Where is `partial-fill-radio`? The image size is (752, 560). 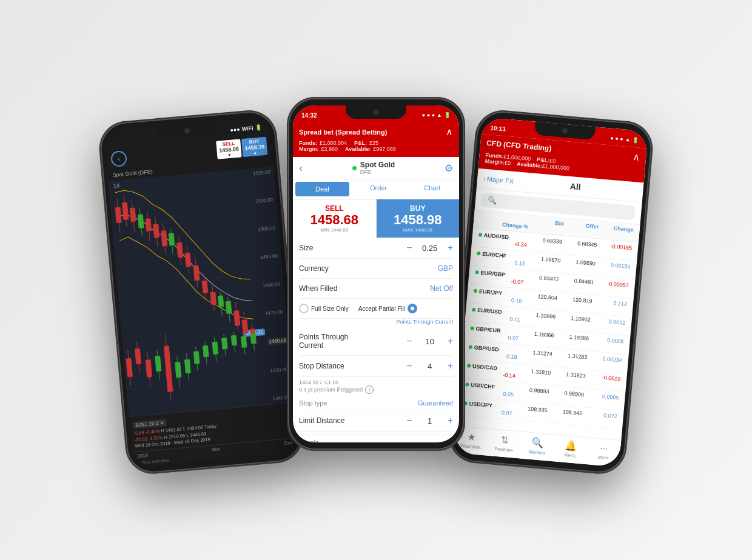 partial-fill-radio is located at coordinates (412, 308).